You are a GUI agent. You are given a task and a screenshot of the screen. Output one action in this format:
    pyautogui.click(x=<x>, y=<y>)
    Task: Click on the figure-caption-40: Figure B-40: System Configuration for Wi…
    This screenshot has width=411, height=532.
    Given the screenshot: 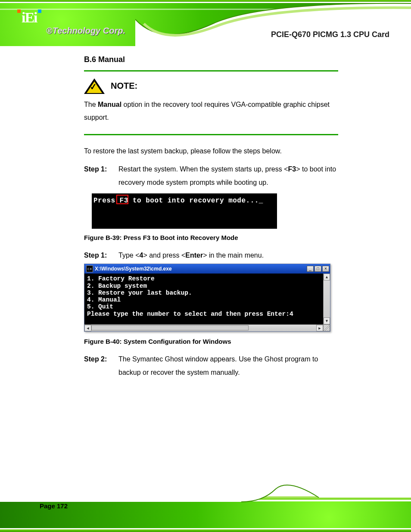 What is the action you would take?
    pyautogui.click(x=211, y=341)
    